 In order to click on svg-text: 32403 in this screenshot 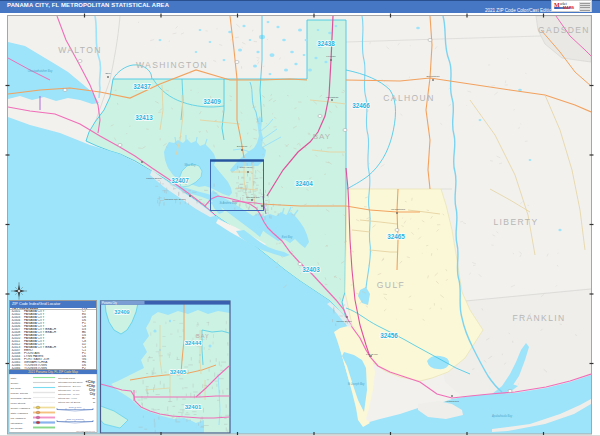, I will do `click(311, 270)`.